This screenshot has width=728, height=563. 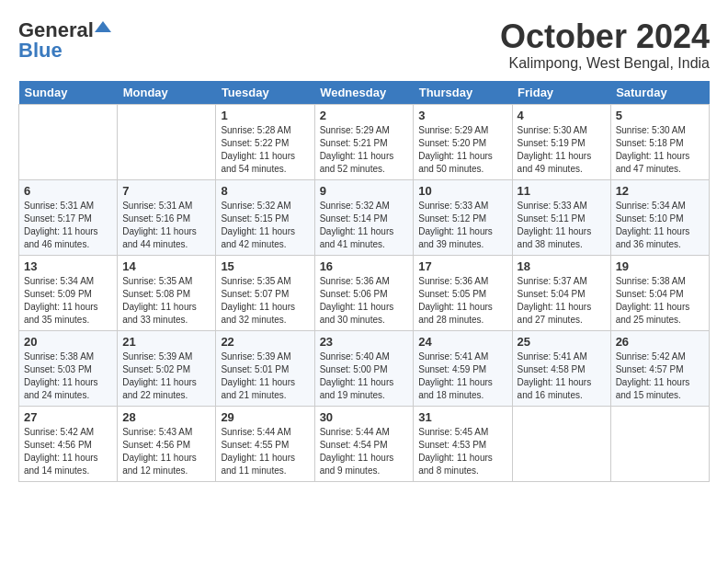 I want to click on cell-info: Sunrise: 5:30 AMSunset: 5:19 PMDaylight:…, so click(x=562, y=150).